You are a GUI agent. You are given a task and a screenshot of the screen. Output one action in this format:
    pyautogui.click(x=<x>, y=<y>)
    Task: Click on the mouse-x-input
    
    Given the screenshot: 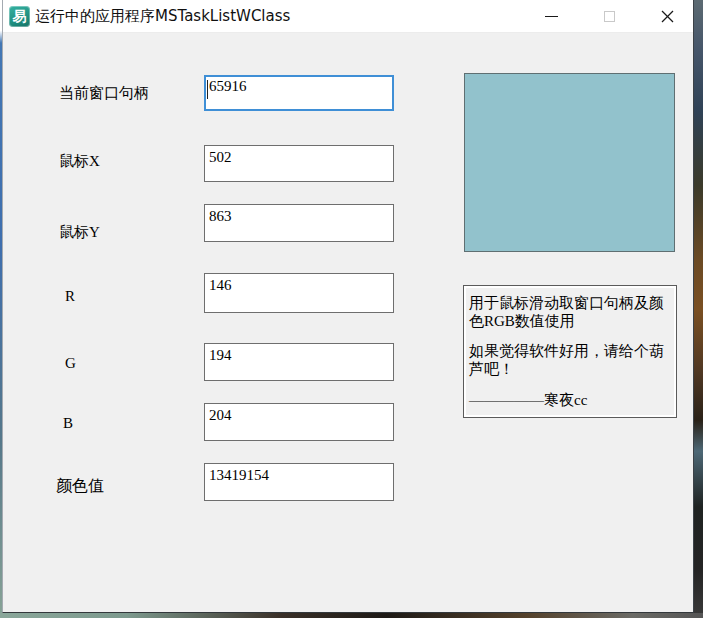 What is the action you would take?
    pyautogui.click(x=299, y=164)
    